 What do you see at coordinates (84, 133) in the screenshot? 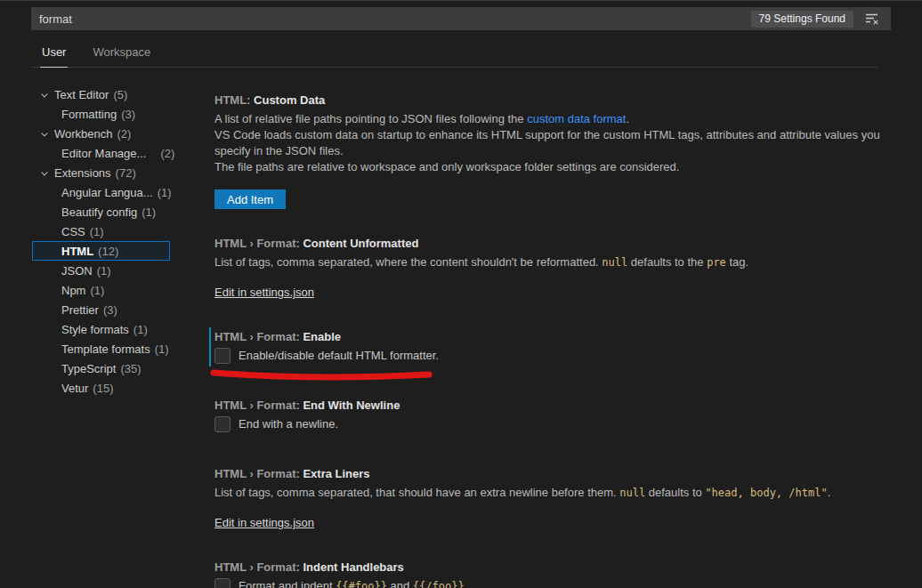
I see `tree-item-label: Workbench` at bounding box center [84, 133].